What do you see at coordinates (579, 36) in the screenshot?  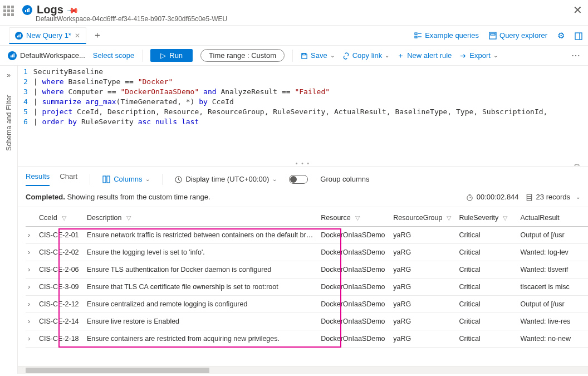 I see `panel-icon` at bounding box center [579, 36].